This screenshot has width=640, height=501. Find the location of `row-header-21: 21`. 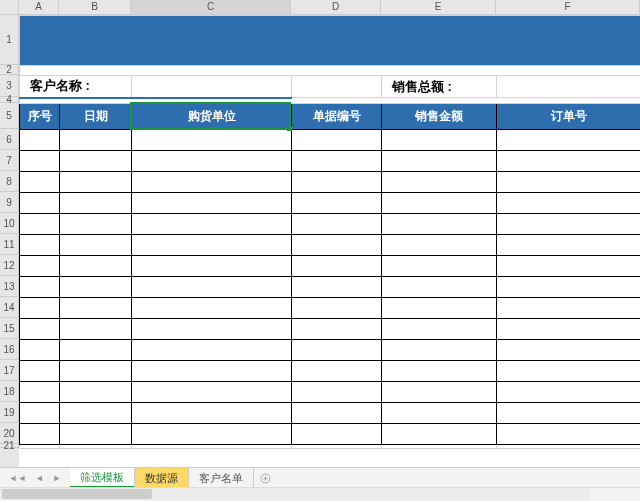

row-header-21: 21 is located at coordinates (10, 446).